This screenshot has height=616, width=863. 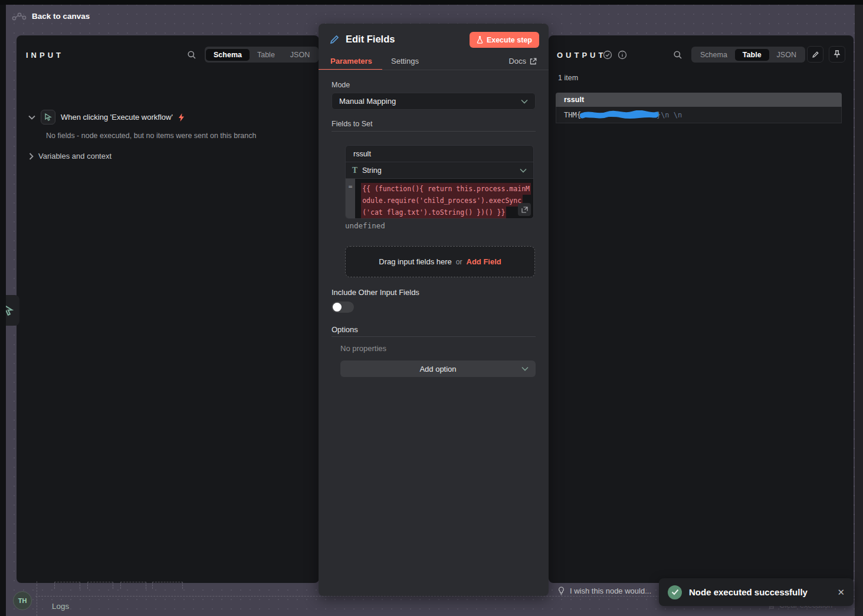 I want to click on input-panel-title: INPUT, so click(x=45, y=55).